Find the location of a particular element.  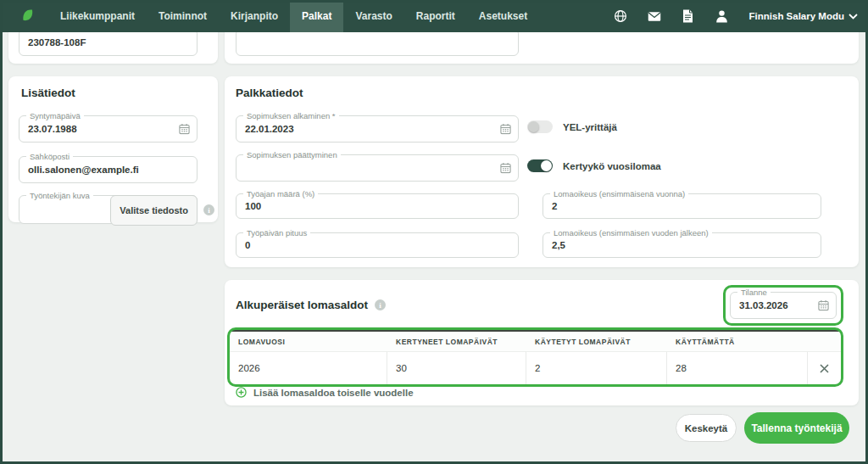

personal-id-value: 230788-108F is located at coordinates (57, 42).